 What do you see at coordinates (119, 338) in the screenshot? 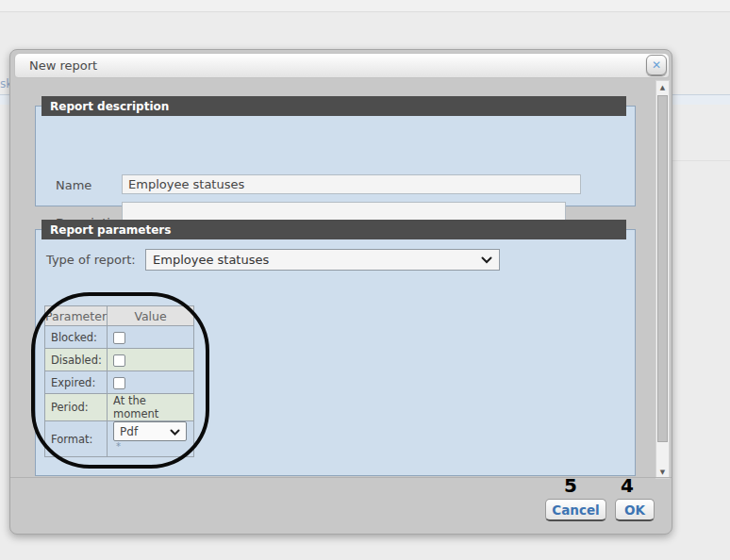
I see `blocked-checkbox` at bounding box center [119, 338].